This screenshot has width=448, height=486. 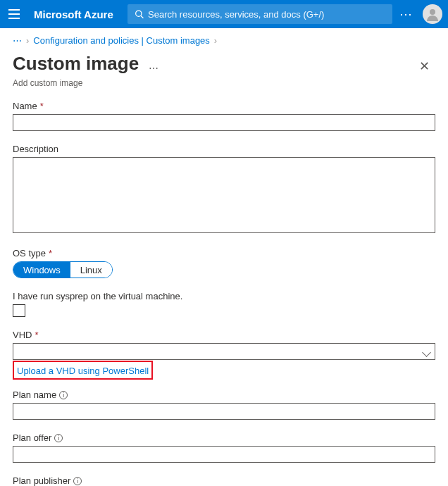 What do you see at coordinates (224, 123) in the screenshot?
I see `name-input` at bounding box center [224, 123].